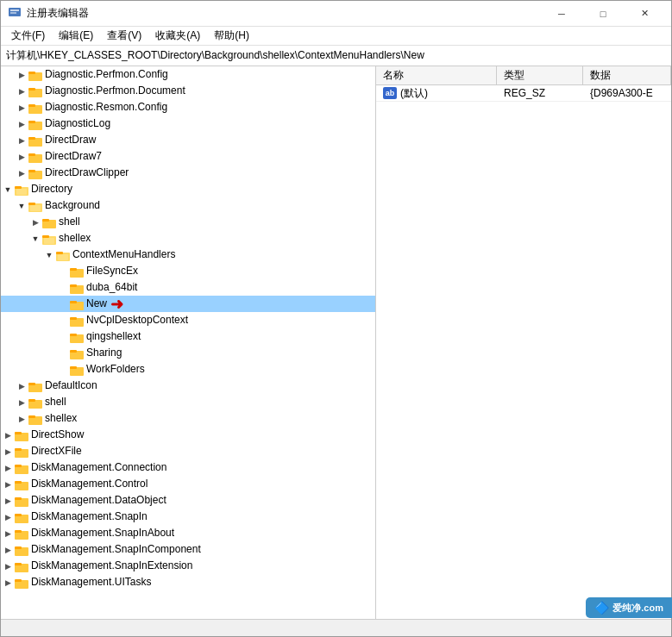 The image size is (672, 637). What do you see at coordinates (22, 124) in the screenshot?
I see `toggle-diaglog: ▶` at bounding box center [22, 124].